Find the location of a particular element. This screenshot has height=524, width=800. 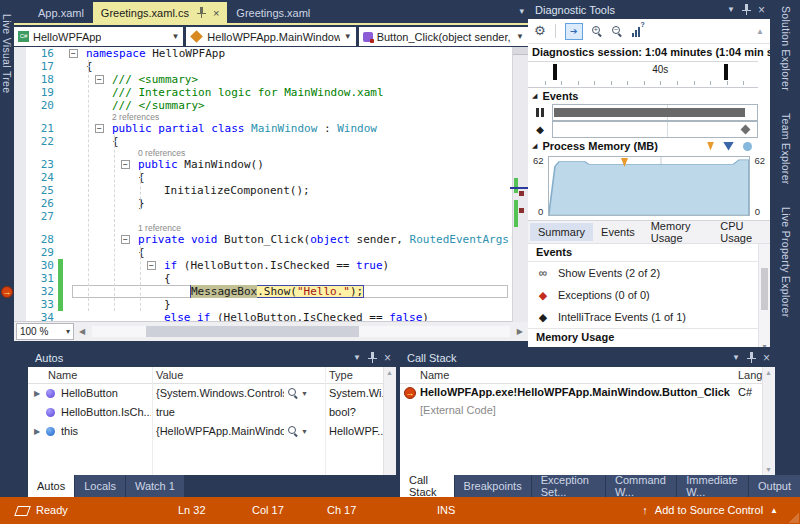

summary-scrollbar: ▼ is located at coordinates (764, 296).